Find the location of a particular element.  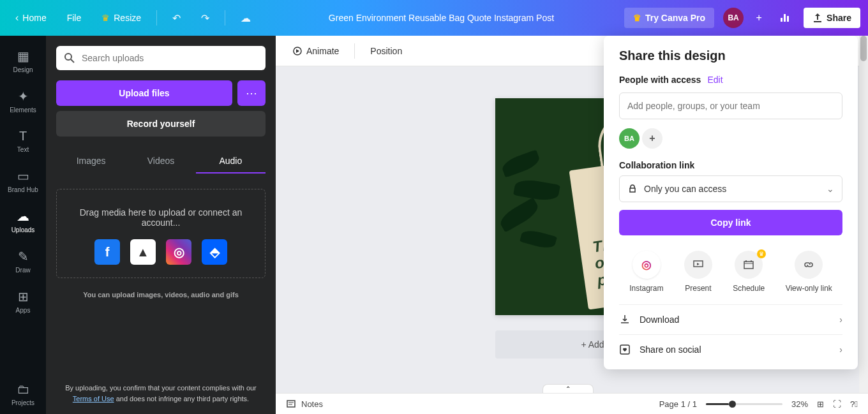

notes-toggle: ⌃ is located at coordinates (568, 388).